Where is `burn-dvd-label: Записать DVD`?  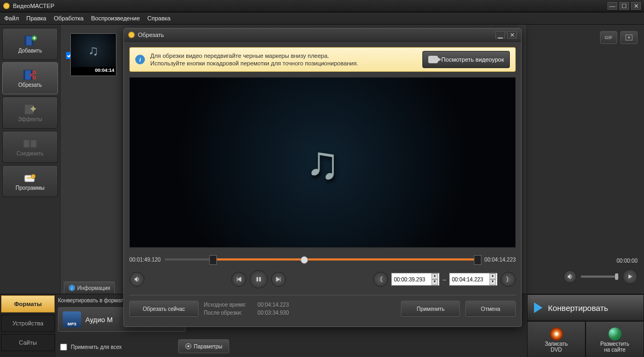 burn-dvd-label: Записать DVD is located at coordinates (556, 347).